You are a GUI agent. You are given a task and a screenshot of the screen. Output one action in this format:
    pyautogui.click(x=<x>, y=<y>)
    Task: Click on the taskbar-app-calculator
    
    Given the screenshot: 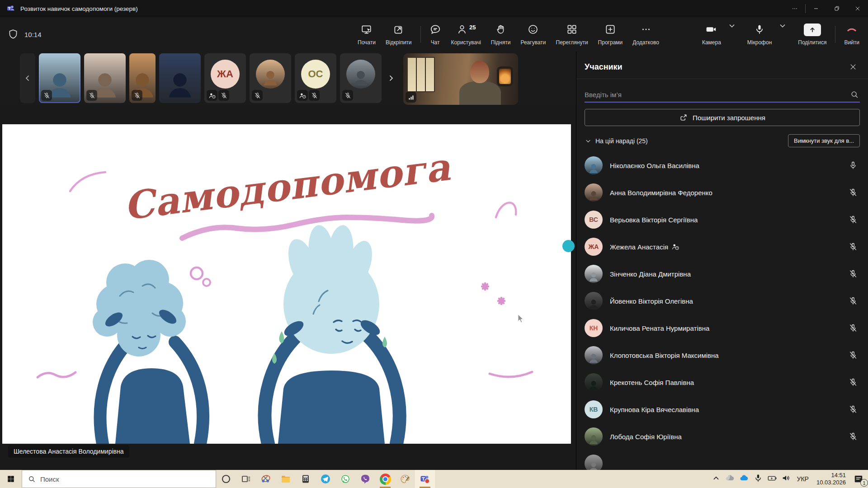 What is the action you would take?
    pyautogui.click(x=306, y=479)
    